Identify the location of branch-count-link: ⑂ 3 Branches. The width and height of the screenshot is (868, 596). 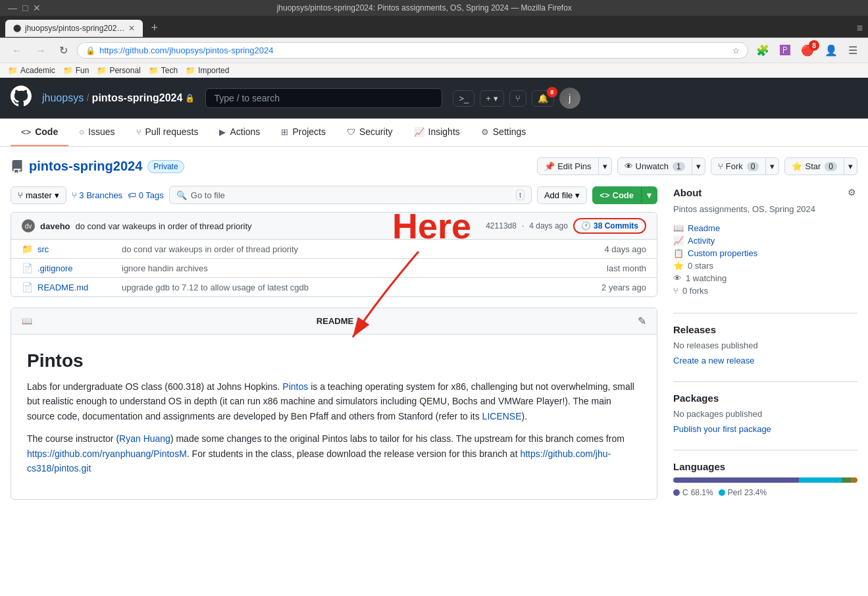
(97, 195).